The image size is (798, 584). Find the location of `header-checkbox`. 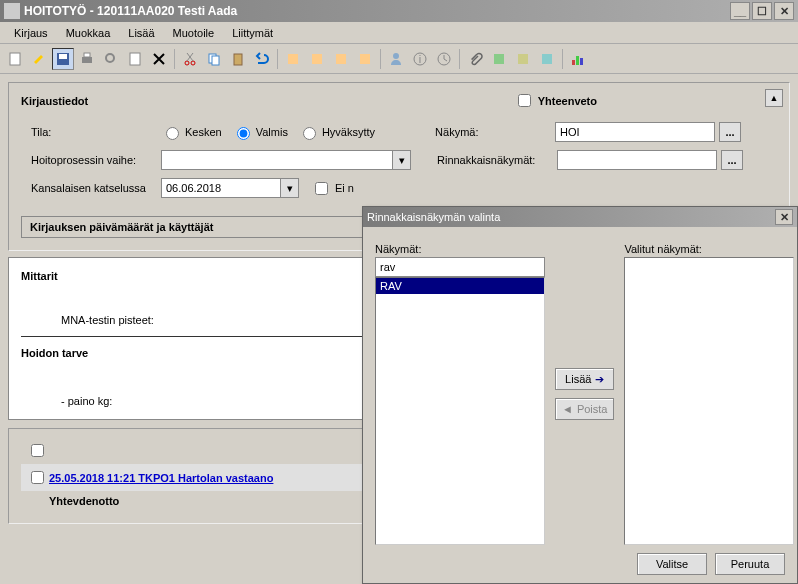

header-checkbox is located at coordinates (38, 450).